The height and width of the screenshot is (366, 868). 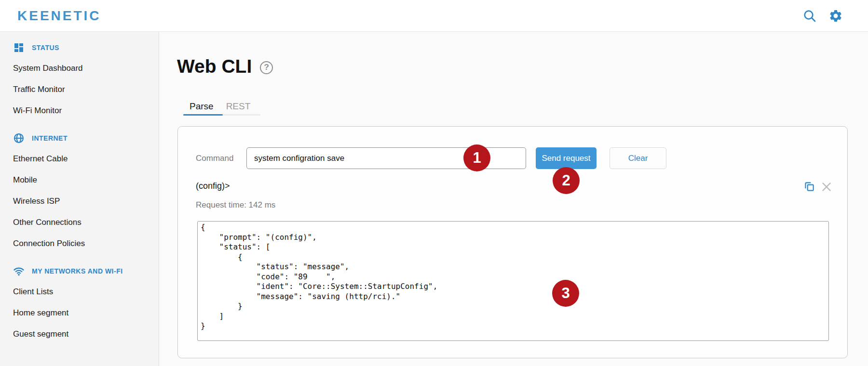 What do you see at coordinates (79, 334) in the screenshot?
I see `sidebar-item-guest-segment: Guest segment` at bounding box center [79, 334].